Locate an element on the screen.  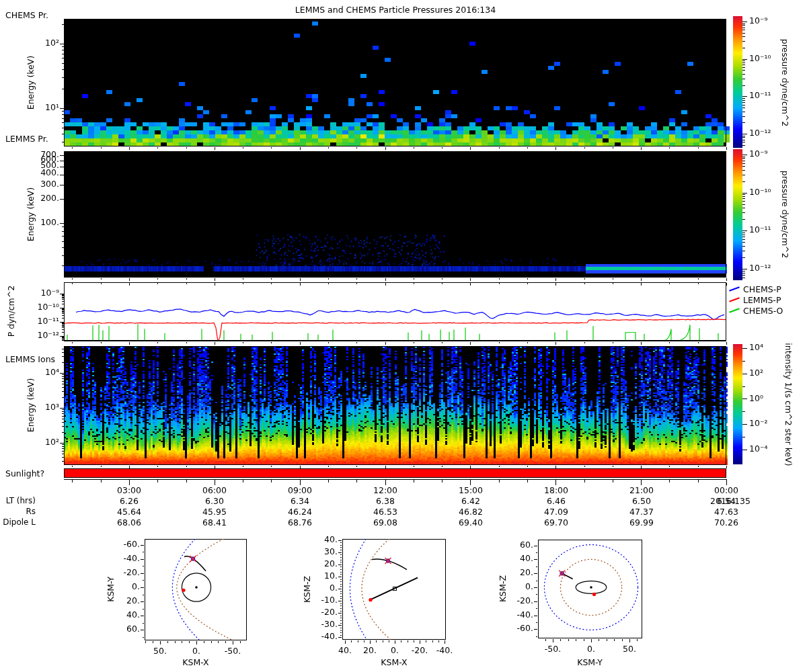
time-tick-label: 00:00 is located at coordinates (726, 491).